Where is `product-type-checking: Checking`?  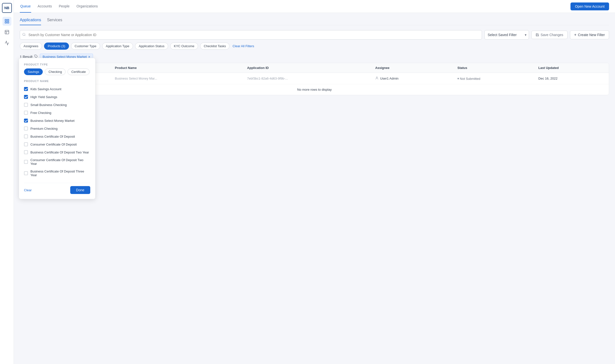
product-type-checking: Checking is located at coordinates (55, 72).